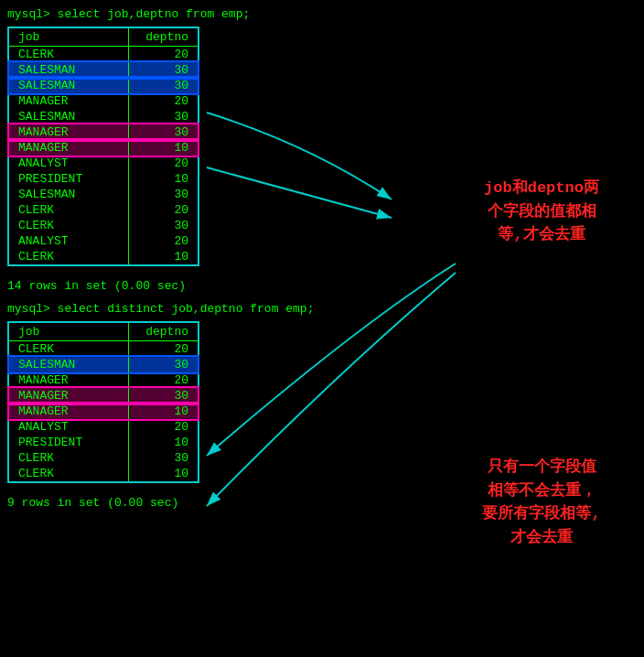  What do you see at coordinates (122, 309) in the screenshot?
I see `prompt-2: mysql> select distinct job,deptno from e…` at bounding box center [122, 309].